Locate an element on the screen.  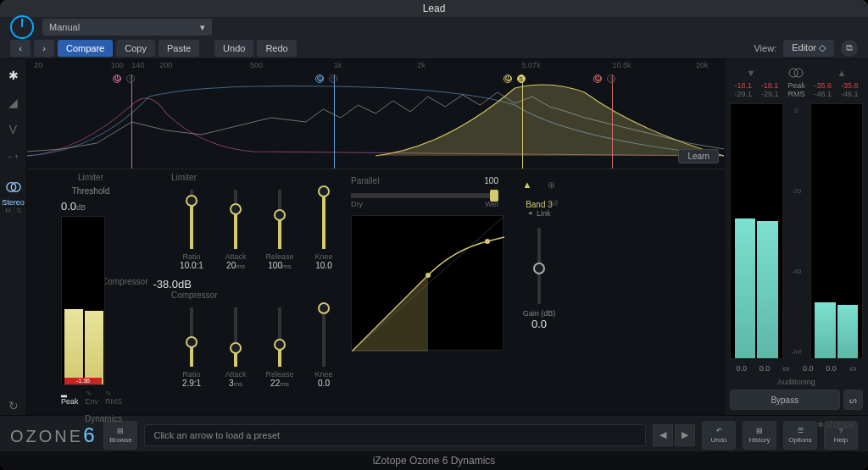
limiter-release-slider is located at coordinates (280, 219).